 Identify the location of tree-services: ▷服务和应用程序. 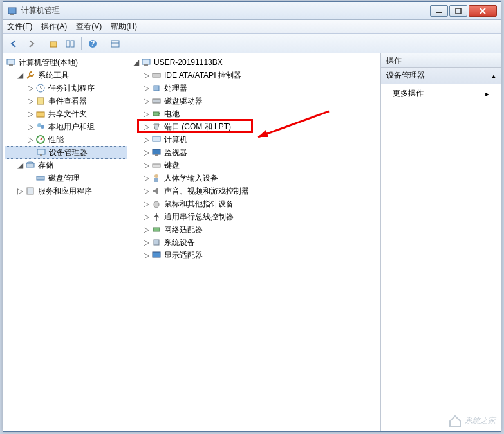
(66, 191).